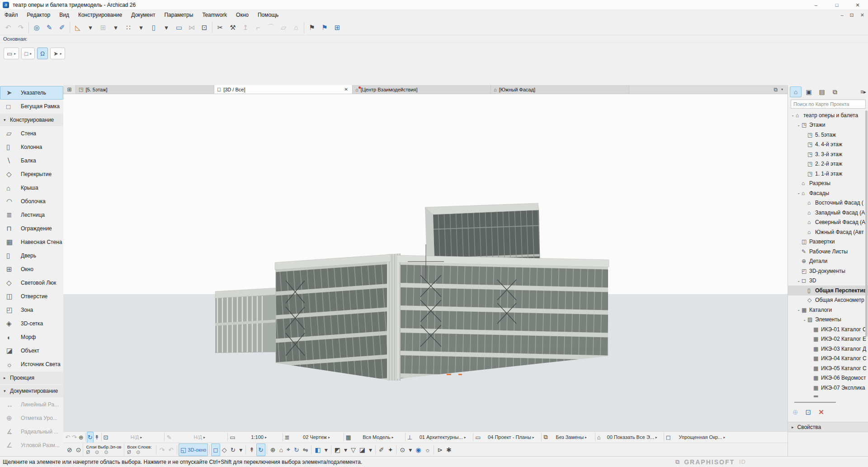  What do you see at coordinates (391, 450) in the screenshot?
I see `retouch-icon: ✦` at bounding box center [391, 450].